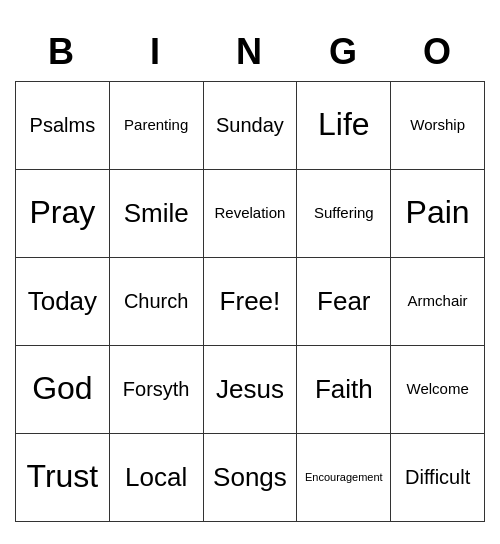 The height and width of the screenshot is (544, 500). Describe the element at coordinates (438, 213) in the screenshot. I see `cell-r1-c4: Pain` at that location.